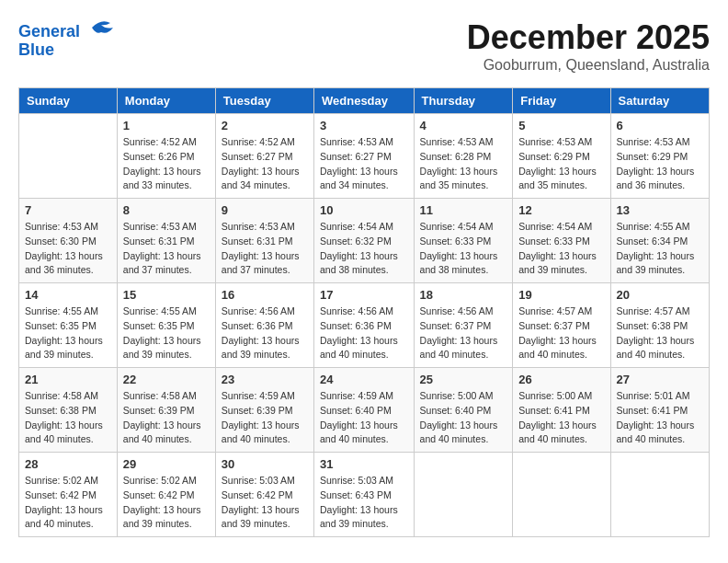 The height and width of the screenshot is (563, 728). Describe the element at coordinates (165, 101) in the screenshot. I see `calendar-header-monday: Monday` at that location.